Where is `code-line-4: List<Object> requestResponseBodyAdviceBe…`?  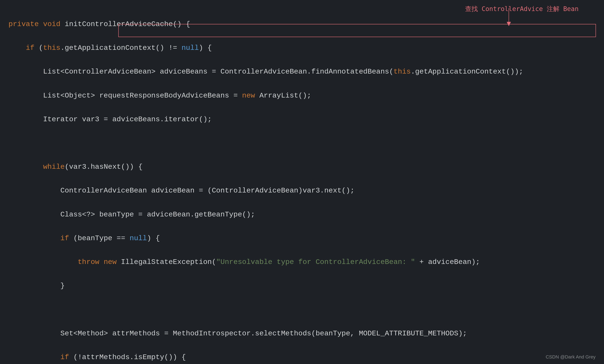
code-line-4: List<Object> requestResponseBodyAdviceBe… is located at coordinates (302, 96).